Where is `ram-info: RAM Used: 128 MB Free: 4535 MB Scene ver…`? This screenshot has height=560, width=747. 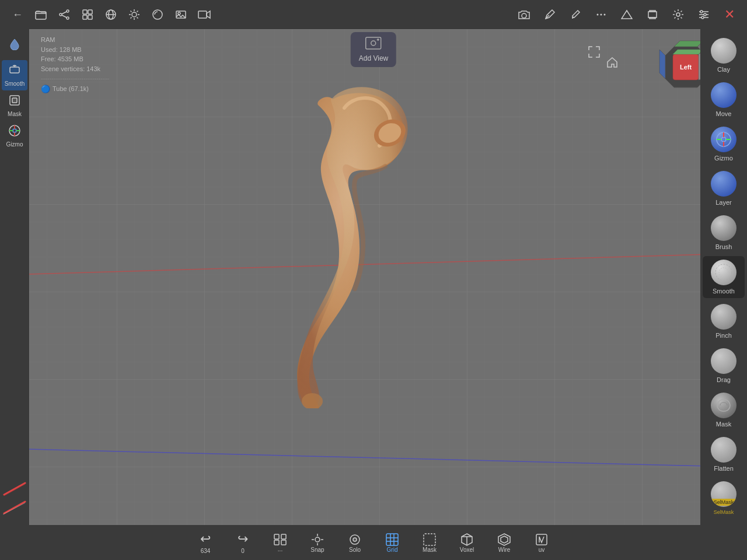
ram-info: RAM Used: 128 MB Free: 4535 MB Scene ver… is located at coordinates (75, 65).